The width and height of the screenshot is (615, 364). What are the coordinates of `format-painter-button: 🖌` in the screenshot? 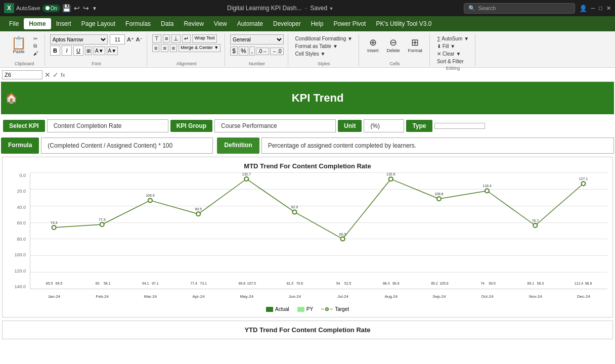 It's located at (36, 54).